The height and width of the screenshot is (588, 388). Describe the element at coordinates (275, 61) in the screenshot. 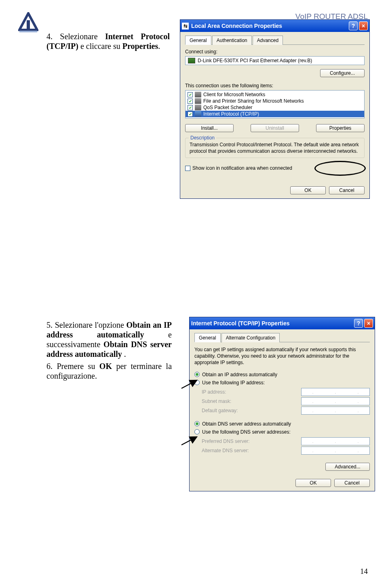

I see `adapter-field: D-Link DFE-530TX PCI Fast Ethernet Adapt…` at that location.